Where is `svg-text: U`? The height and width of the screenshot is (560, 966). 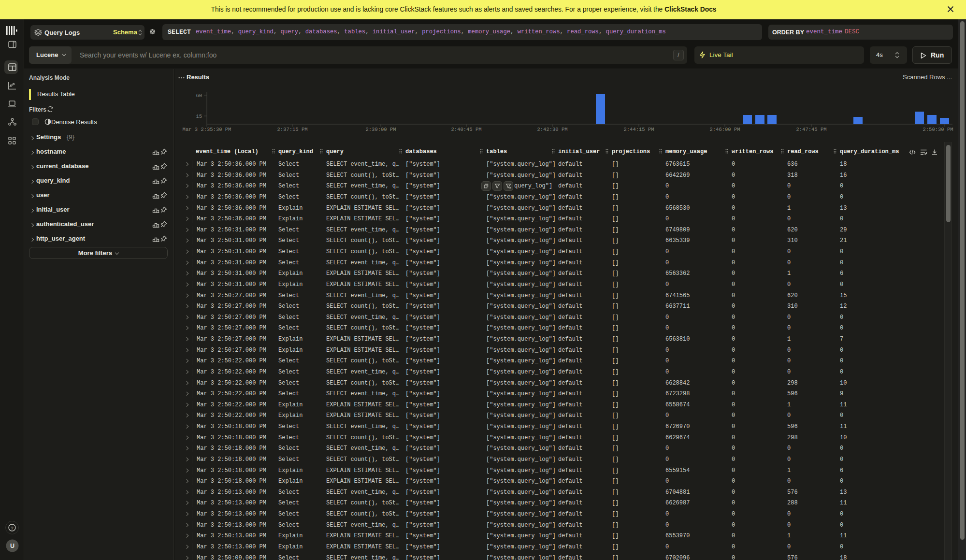 svg-text: U is located at coordinates (12, 546).